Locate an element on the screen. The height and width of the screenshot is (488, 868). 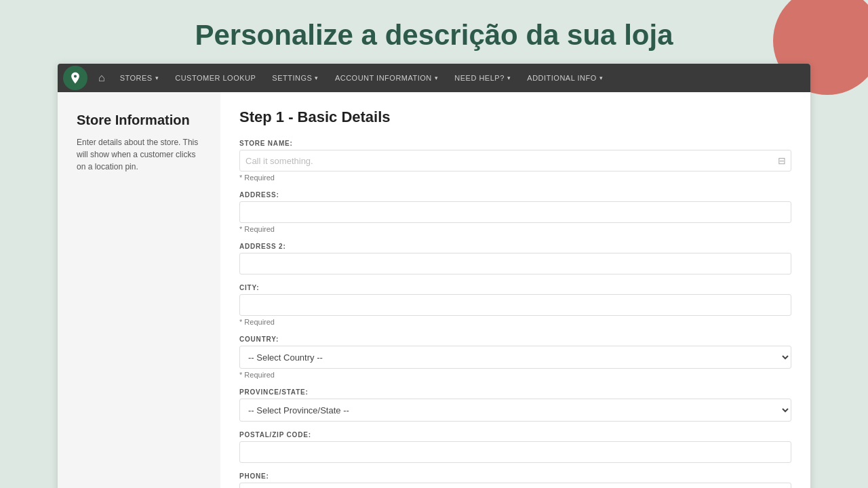
stores-chevron: ▾ is located at coordinates (157, 78).